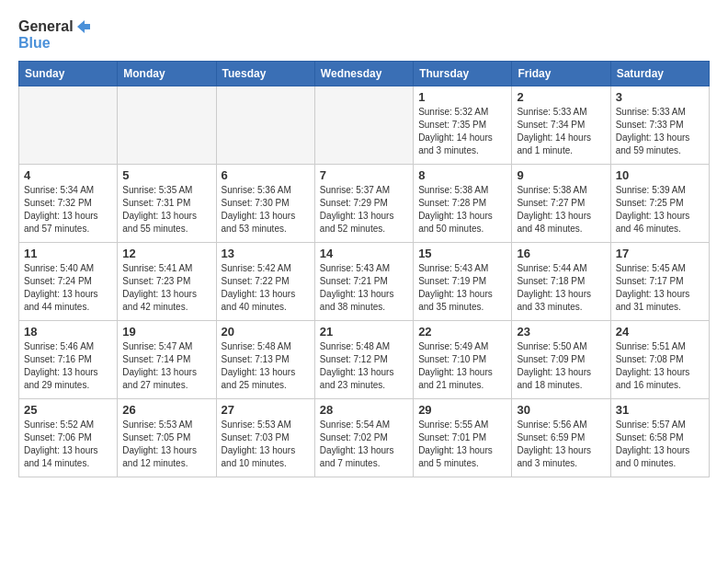 The width and height of the screenshot is (728, 563). I want to click on calendar-cell: 22Sunrise: 5:49 AMSunset: 7:10 PMDayligh…, so click(463, 359).